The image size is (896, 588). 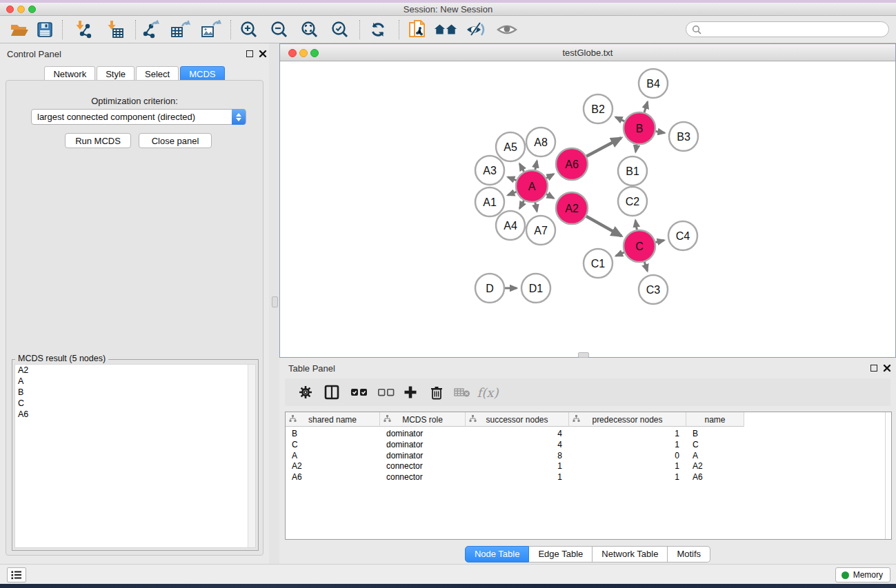 What do you see at coordinates (45, 30) in the screenshot?
I see `save-session-button` at bounding box center [45, 30].